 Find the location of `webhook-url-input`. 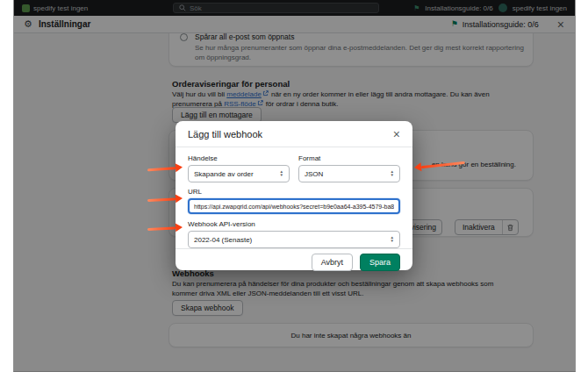

webhook-url-input is located at coordinates (294, 206).